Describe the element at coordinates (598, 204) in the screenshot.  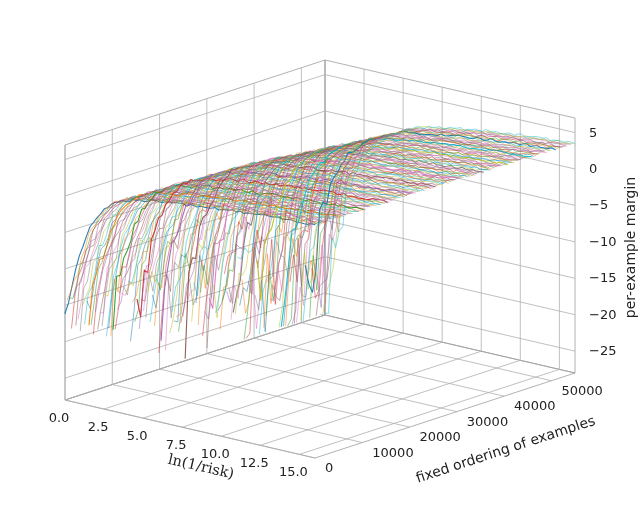
I see `z-tick-label: −5` at that location.